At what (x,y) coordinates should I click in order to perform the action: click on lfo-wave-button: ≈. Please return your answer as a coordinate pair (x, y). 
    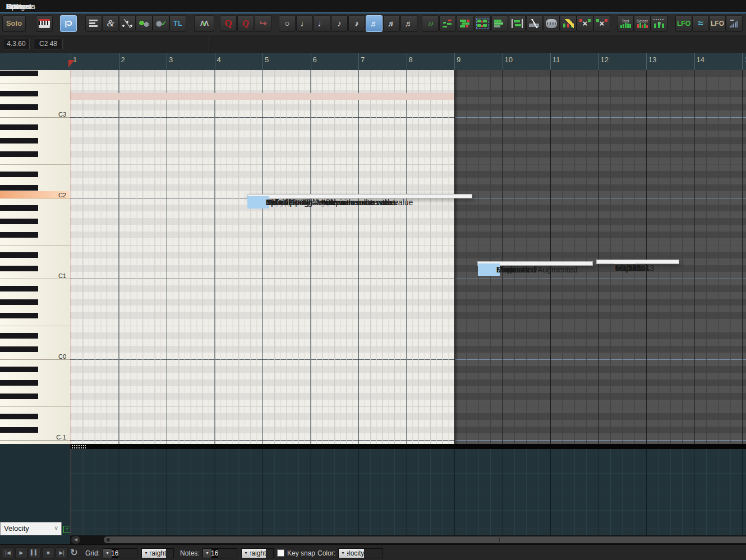
    Looking at the image, I should click on (701, 24).